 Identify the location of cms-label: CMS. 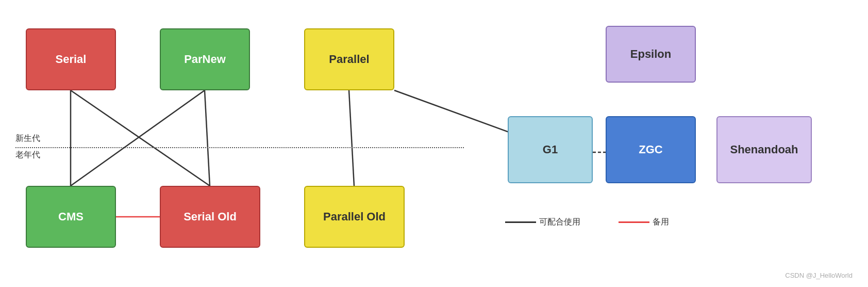
(71, 217).